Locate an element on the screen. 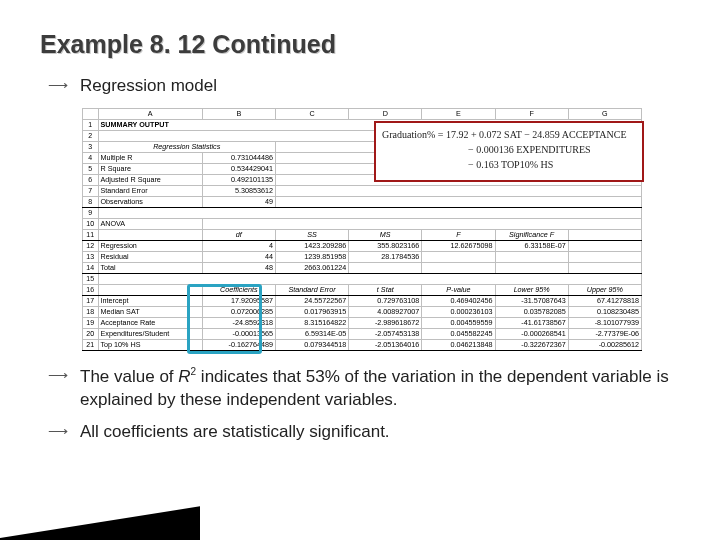 This screenshot has width=720, height=540. col-E: E is located at coordinates (458, 114).